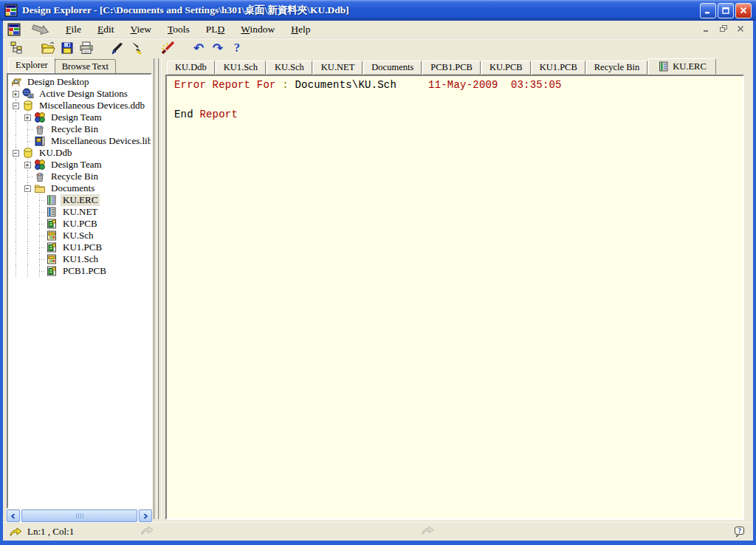 The image size is (756, 545). What do you see at coordinates (77, 117) in the screenshot?
I see `tree-item-label: Design Team` at bounding box center [77, 117].